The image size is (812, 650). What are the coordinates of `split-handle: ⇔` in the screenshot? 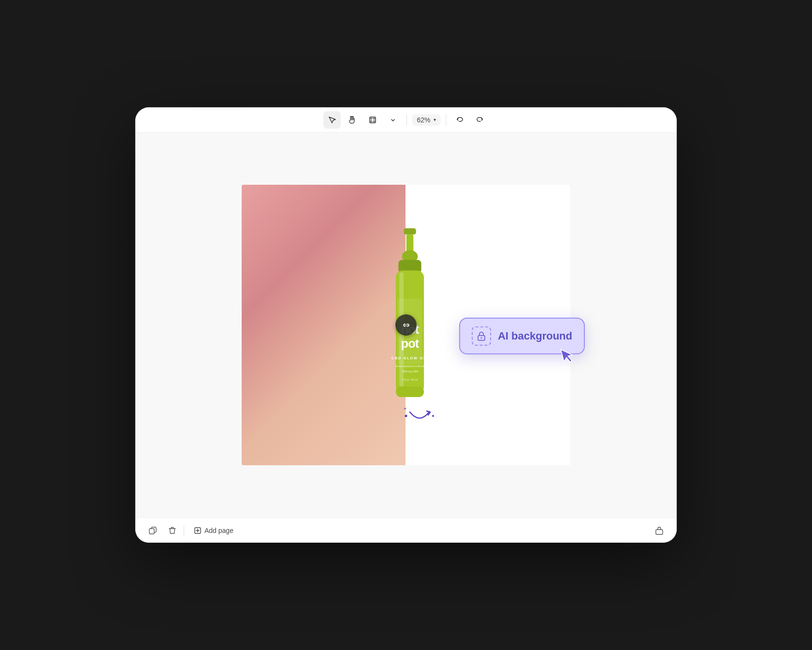 It's located at (406, 325).